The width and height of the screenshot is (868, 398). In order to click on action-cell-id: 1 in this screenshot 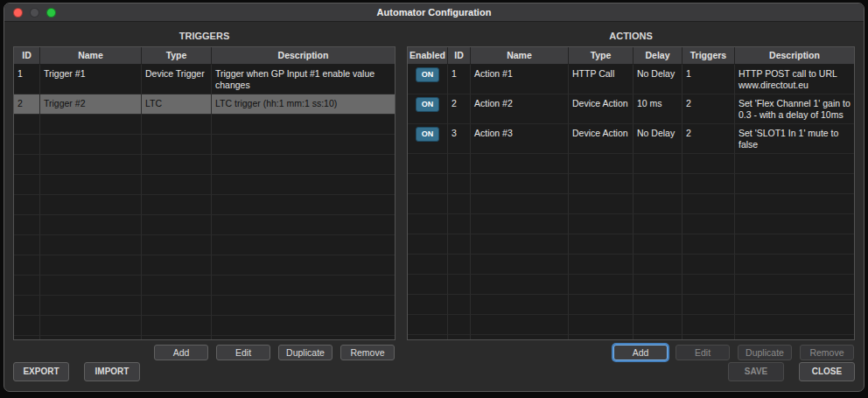, I will do `click(459, 80)`.